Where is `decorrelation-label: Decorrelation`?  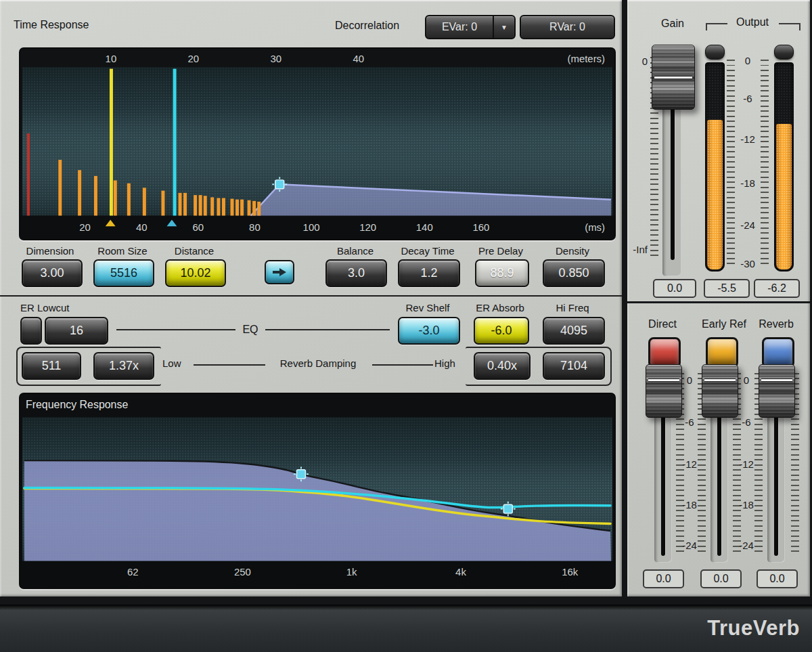
decorrelation-label: Decorrelation is located at coordinates (367, 26).